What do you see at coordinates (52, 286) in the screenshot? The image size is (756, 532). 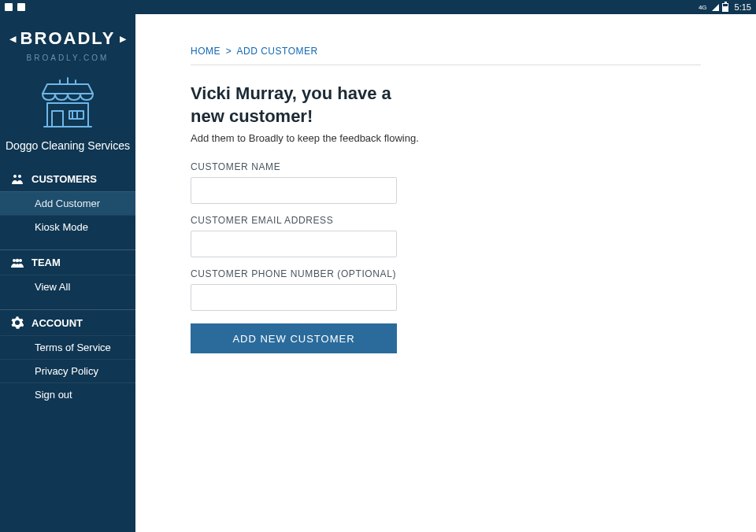 I see `sidebar-item-label: View All` at bounding box center [52, 286].